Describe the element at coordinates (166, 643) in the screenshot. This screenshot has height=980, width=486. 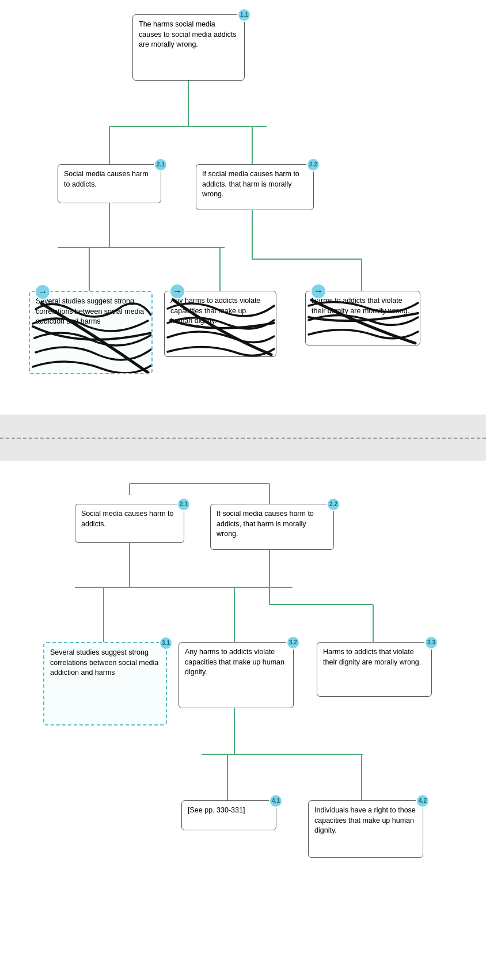
I see `badge-3-1-bottom: 3.1` at that location.